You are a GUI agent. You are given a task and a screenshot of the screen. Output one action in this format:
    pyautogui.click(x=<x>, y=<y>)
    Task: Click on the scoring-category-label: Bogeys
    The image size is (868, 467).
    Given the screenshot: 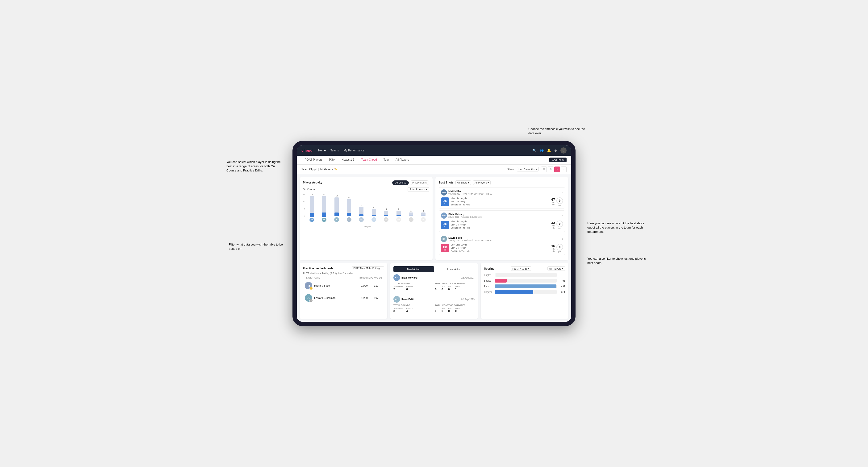 What is the action you would take?
    pyautogui.click(x=489, y=292)
    